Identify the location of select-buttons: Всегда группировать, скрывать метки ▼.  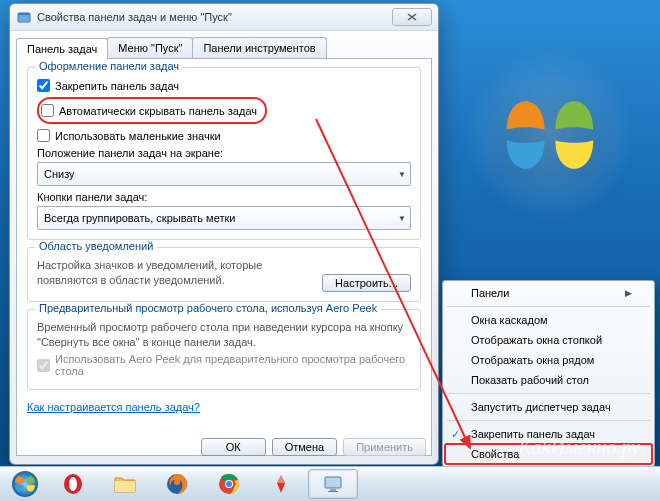
(224, 218).